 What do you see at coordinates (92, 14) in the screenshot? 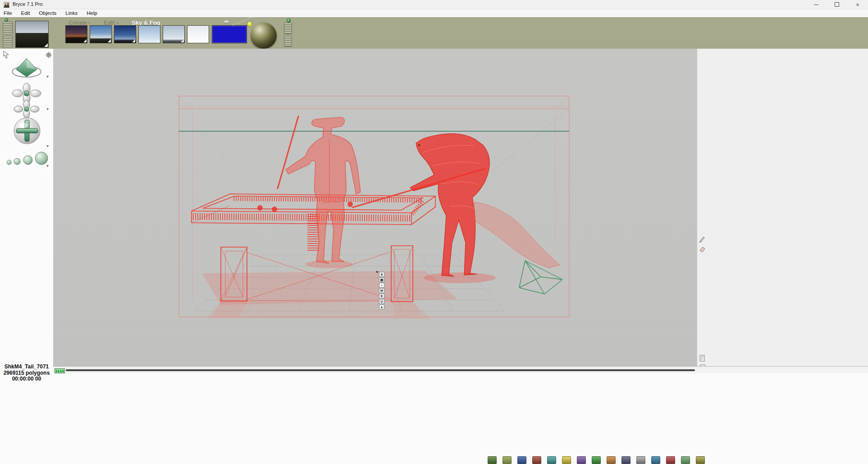
I see `menu-help: Help` at bounding box center [92, 14].